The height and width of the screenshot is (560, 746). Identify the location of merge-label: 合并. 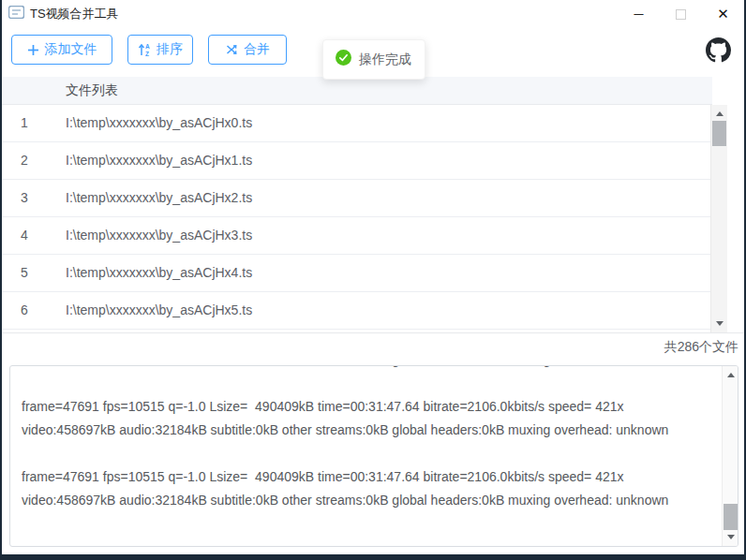
(257, 50).